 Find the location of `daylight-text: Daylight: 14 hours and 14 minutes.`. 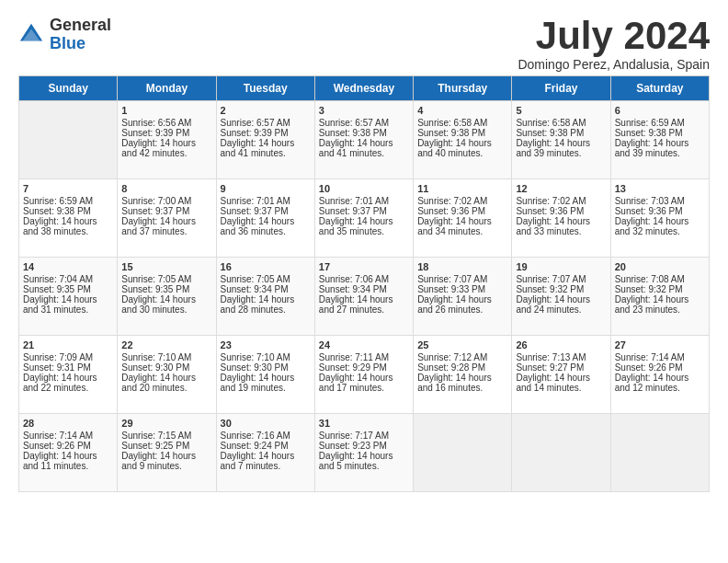

daylight-text: Daylight: 14 hours and 14 minutes. is located at coordinates (553, 383).